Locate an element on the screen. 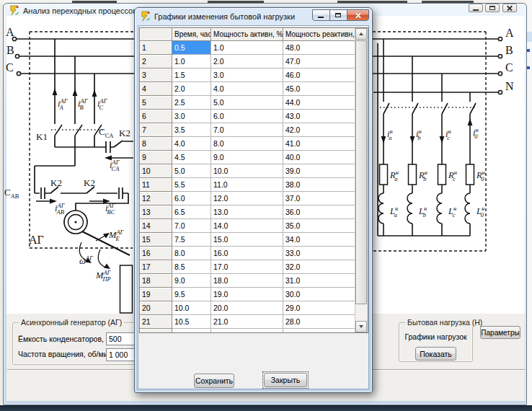 This screenshot has width=532, height=411. row-number-cell: 19 is located at coordinates (156, 294).